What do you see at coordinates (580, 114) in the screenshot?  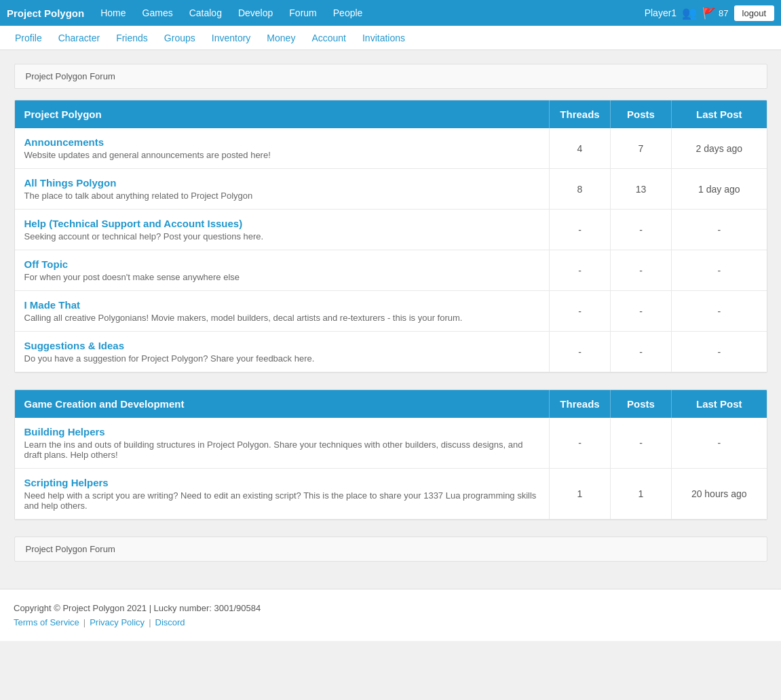 I see `col-threads-1: Threads` at bounding box center [580, 114].